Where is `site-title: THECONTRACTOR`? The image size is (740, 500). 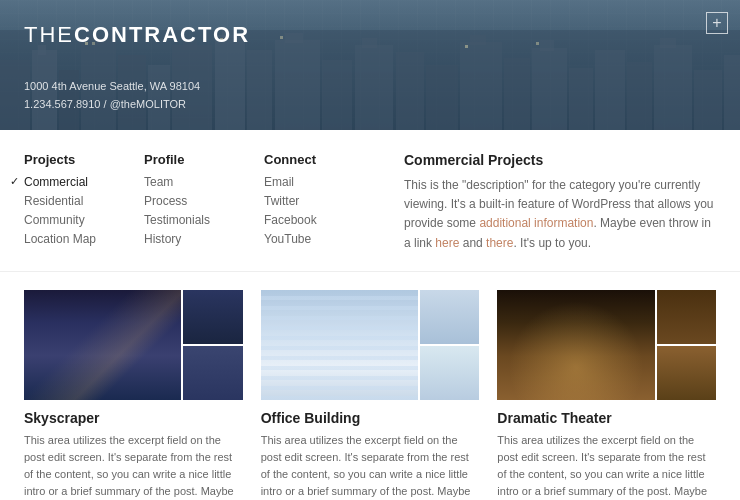 site-title: THECONTRACTOR is located at coordinates (137, 35).